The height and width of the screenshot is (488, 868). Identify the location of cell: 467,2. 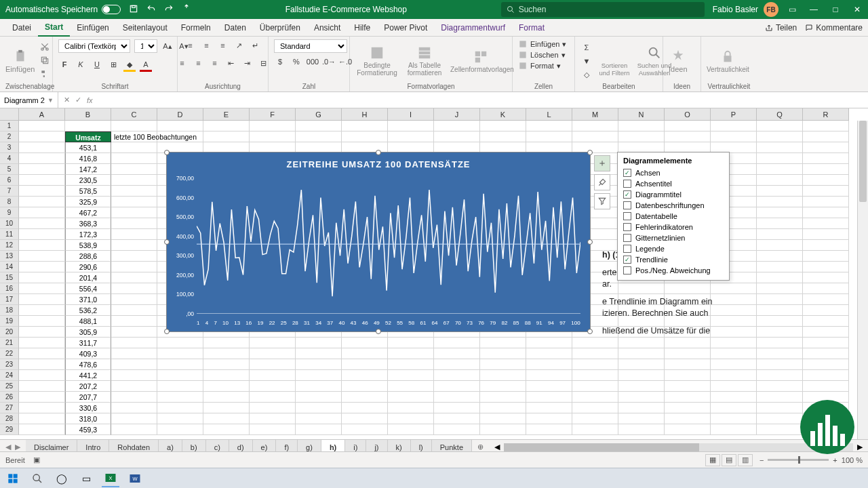
(88, 213).